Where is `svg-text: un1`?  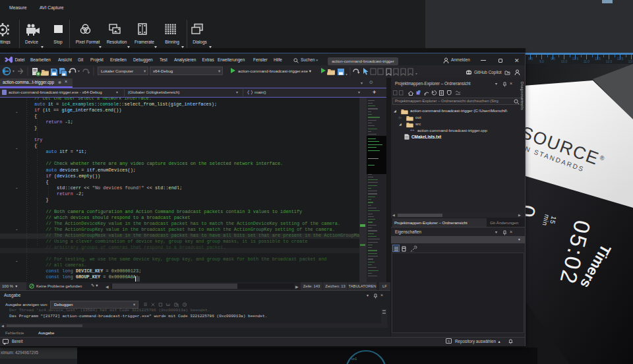 svg-text: un1 is located at coordinates (355, 359).